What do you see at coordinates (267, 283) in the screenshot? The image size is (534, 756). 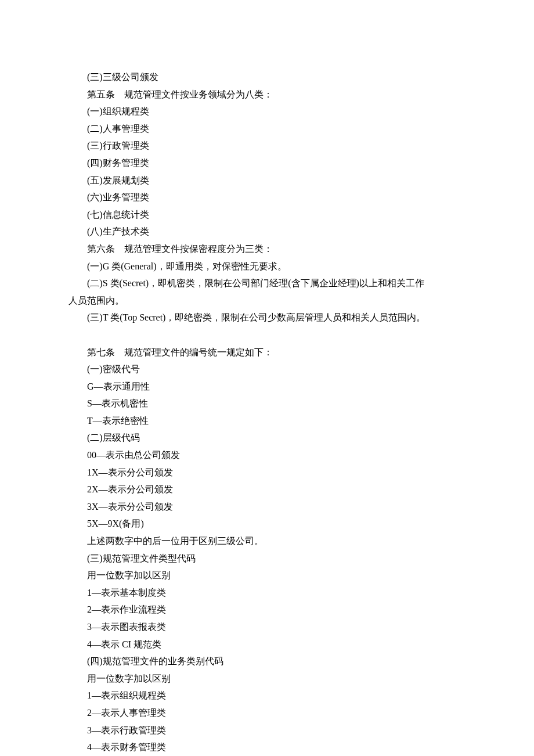 I see `text-line: (二)S 类(Secret)，即机密类，限制在公司部门经理(含下属企业经理)以上…` at bounding box center [267, 283].